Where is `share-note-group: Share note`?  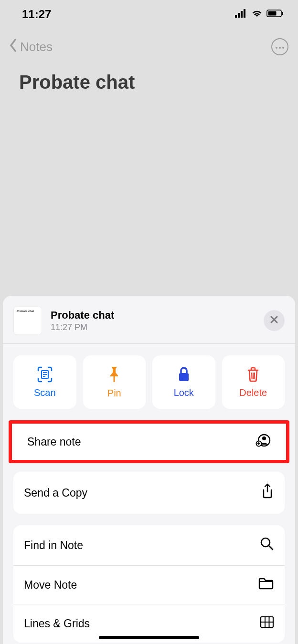
share-note-group: Share note is located at coordinates (149, 442).